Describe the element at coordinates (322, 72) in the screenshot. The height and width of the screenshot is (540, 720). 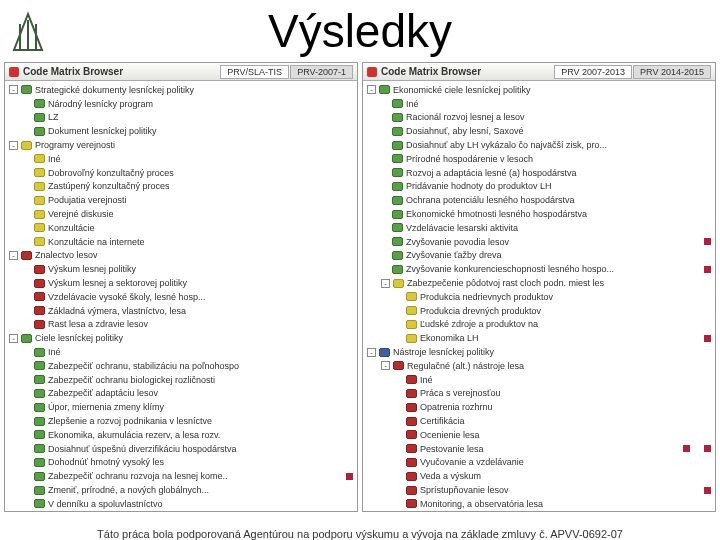
I see `column-tab: PRV-2007-1` at that location.